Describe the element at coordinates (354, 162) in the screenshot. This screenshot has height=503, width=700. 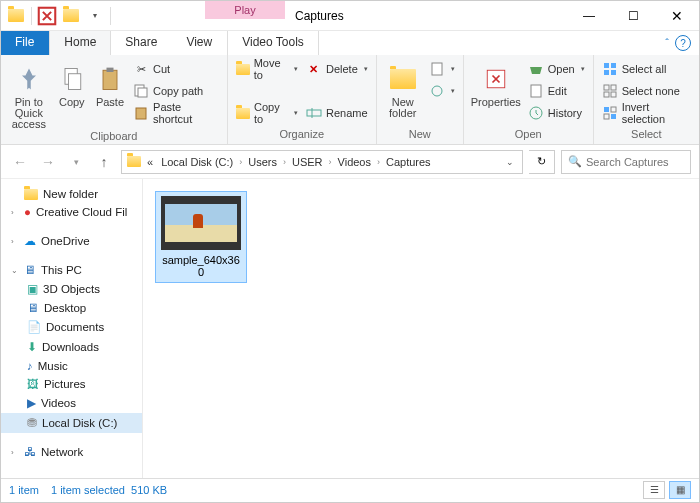
I see `breadcrumb: Videos` at that location.